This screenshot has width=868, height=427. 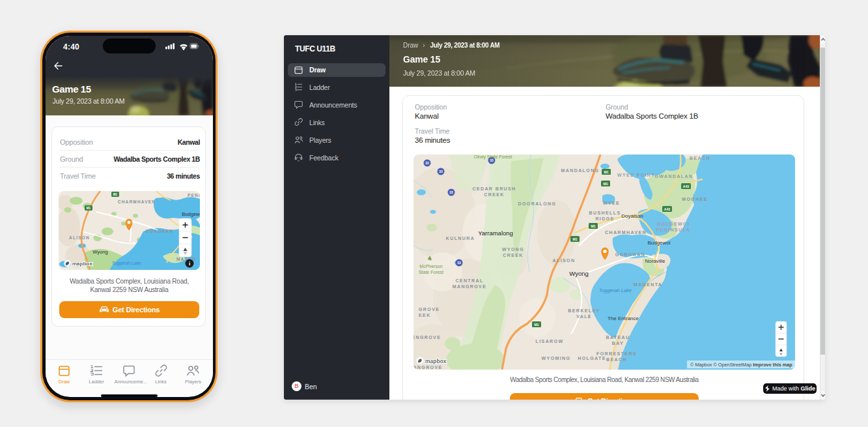 What do you see at coordinates (191, 214) in the screenshot?
I see `svg-text: Budgewo` at bounding box center [191, 214].